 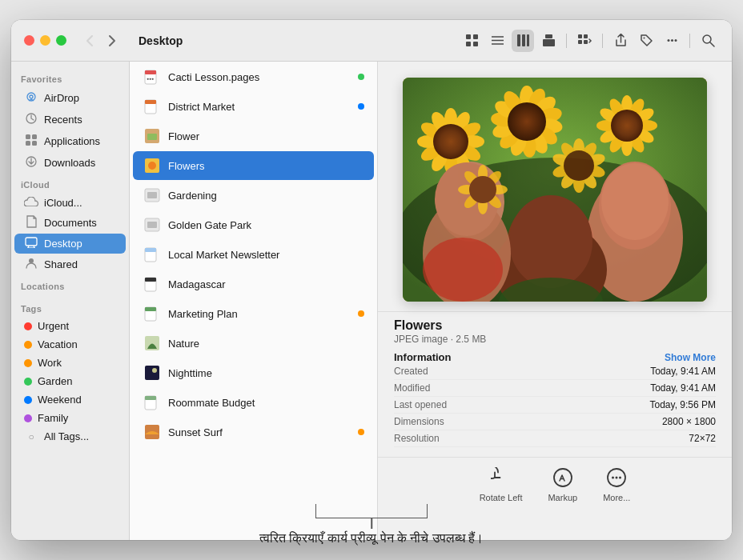 What do you see at coordinates (472, 41) in the screenshot?
I see `view-icons-button` at bounding box center [472, 41].